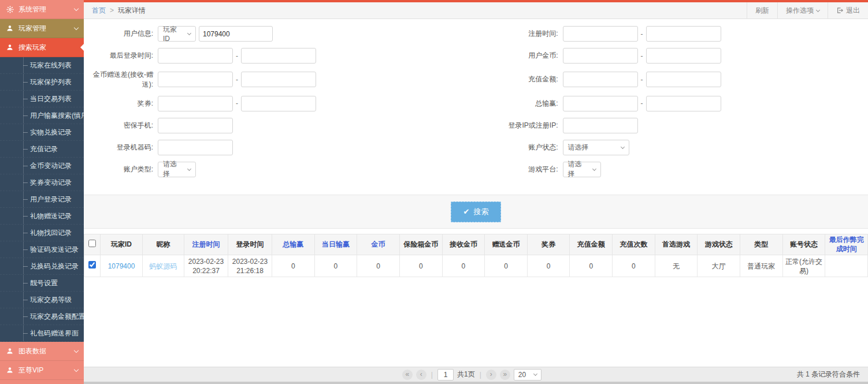  What do you see at coordinates (800, 10) in the screenshot?
I see `action-options-label: 操作选项` at bounding box center [800, 10].